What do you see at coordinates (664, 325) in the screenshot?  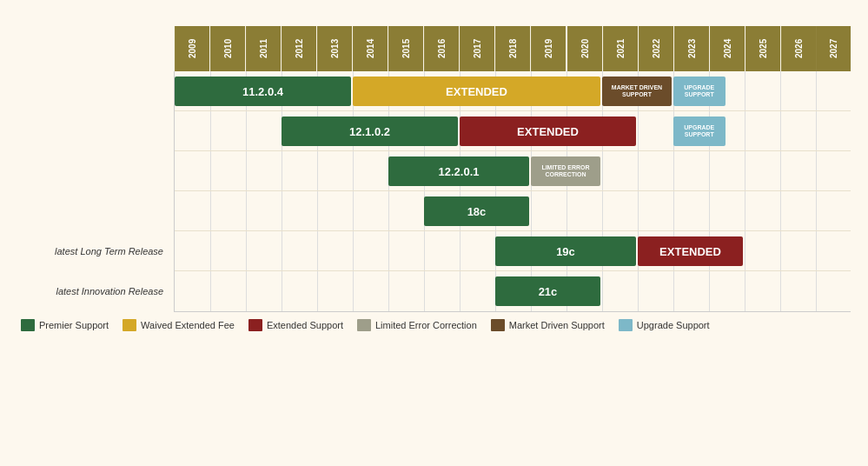 I see `legend-item: Upgrade Support` at bounding box center [664, 325].